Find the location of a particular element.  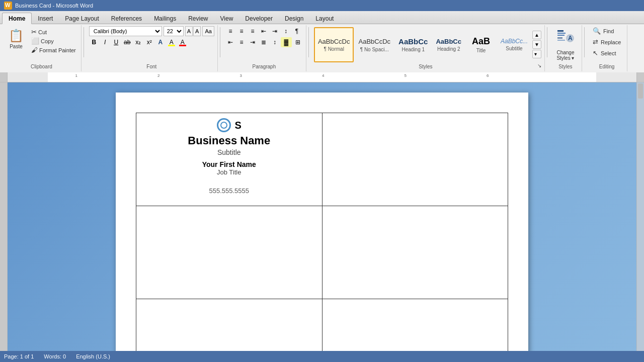

show-marks-button: ¶ is located at coordinates (297, 31).